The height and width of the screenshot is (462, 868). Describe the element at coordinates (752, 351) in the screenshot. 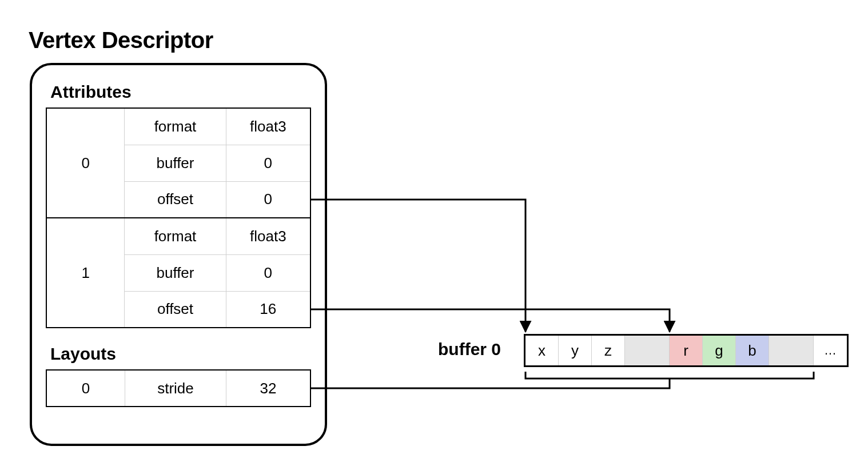

I see `buffer-cell: b` at that location.